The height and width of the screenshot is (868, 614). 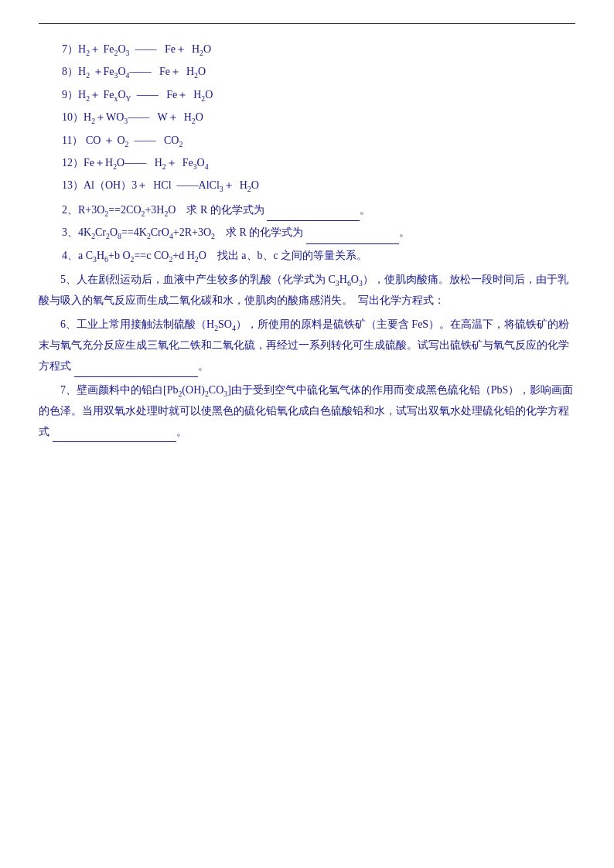 I want to click on question-4: 4、a C3H6+b O2==c CO2+d H2O 找出 a、b、c 之间的等…, so click(x=319, y=257).